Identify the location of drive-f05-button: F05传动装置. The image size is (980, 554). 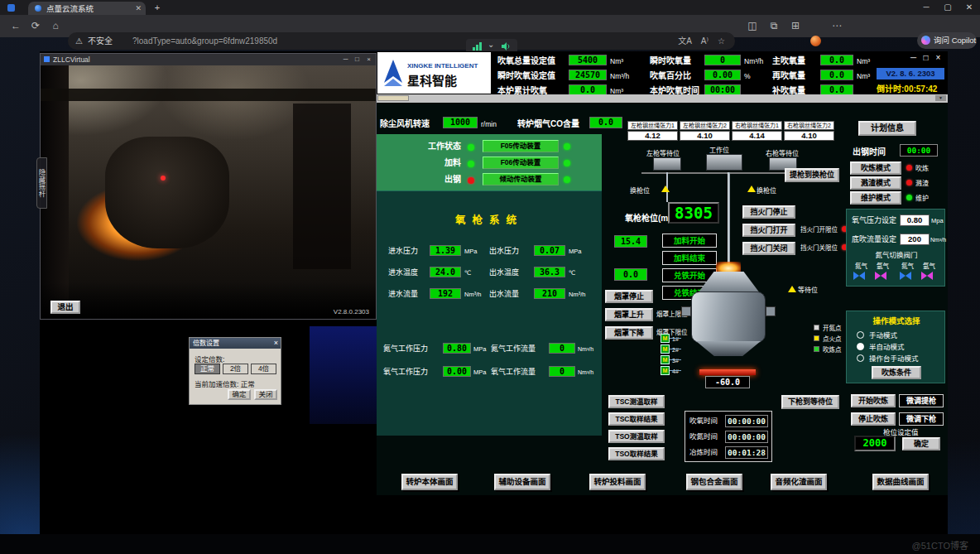
(521, 146).